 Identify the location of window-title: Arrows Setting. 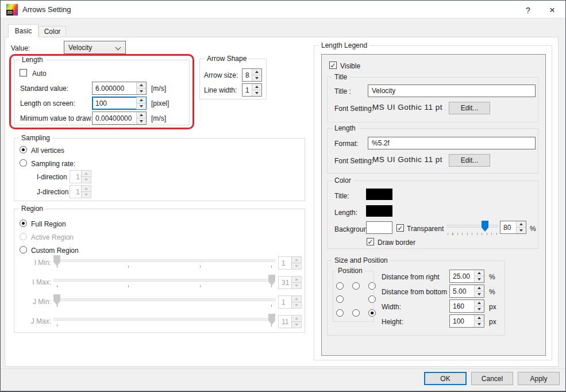
(47, 9).